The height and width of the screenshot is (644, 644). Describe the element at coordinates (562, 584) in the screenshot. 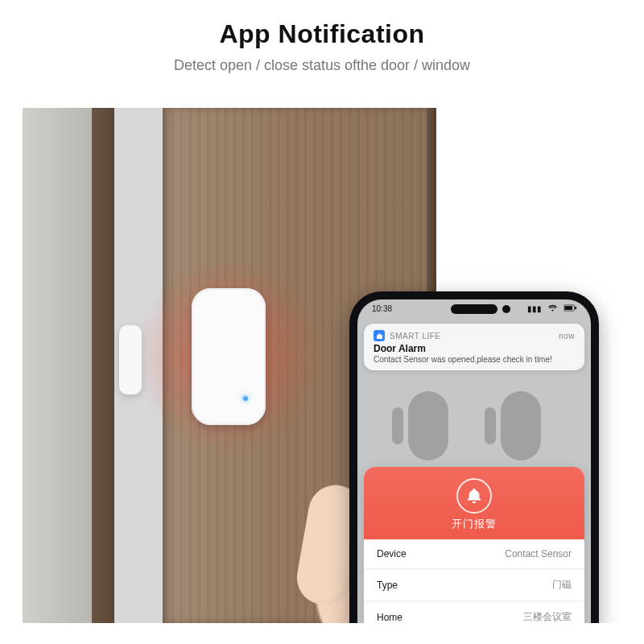

I see `value-type: 门磁` at that location.